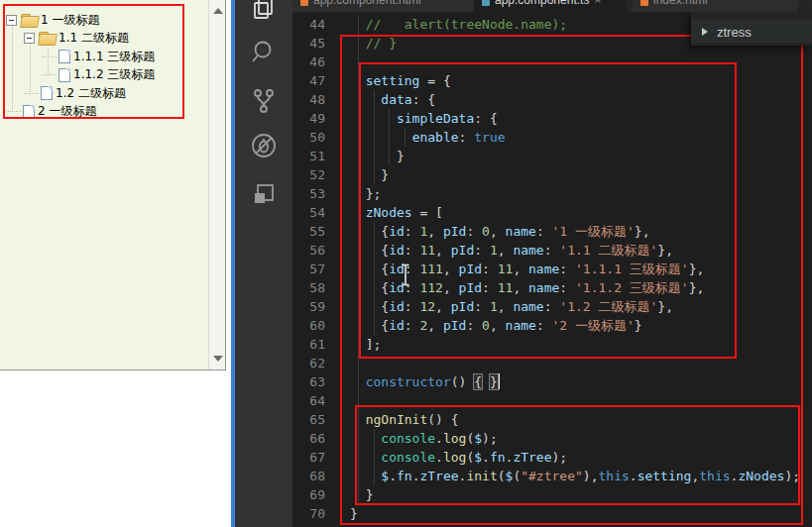  I want to click on ztress-popup: ztress, so click(752, 29).